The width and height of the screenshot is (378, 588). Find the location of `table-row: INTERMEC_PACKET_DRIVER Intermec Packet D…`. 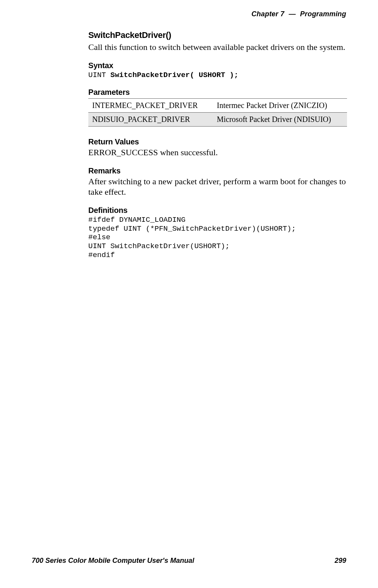

table-row: INTERMEC_PACKET_DRIVER Intermec Packet D… is located at coordinates (218, 106).